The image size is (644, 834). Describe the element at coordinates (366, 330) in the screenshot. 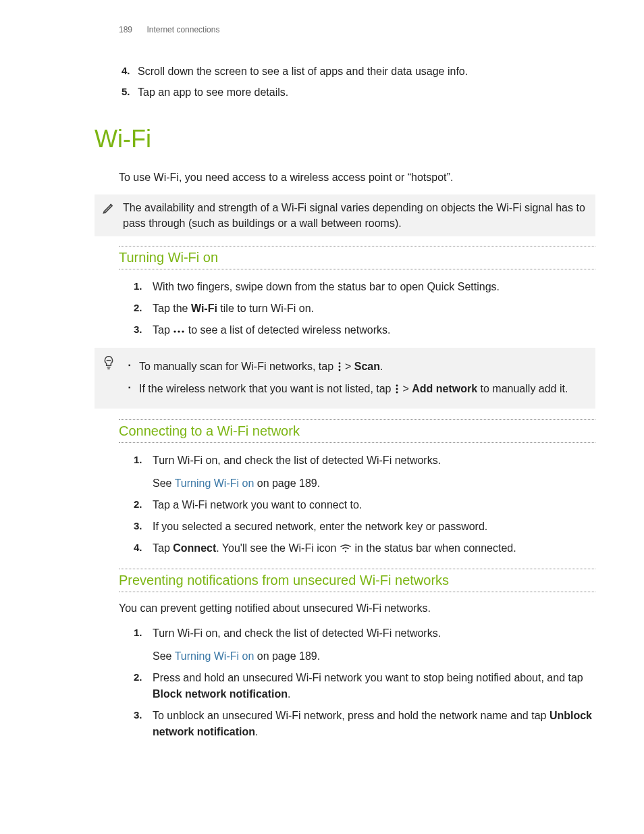

I see `step: Tap to see a list of detected wireless n…` at that location.